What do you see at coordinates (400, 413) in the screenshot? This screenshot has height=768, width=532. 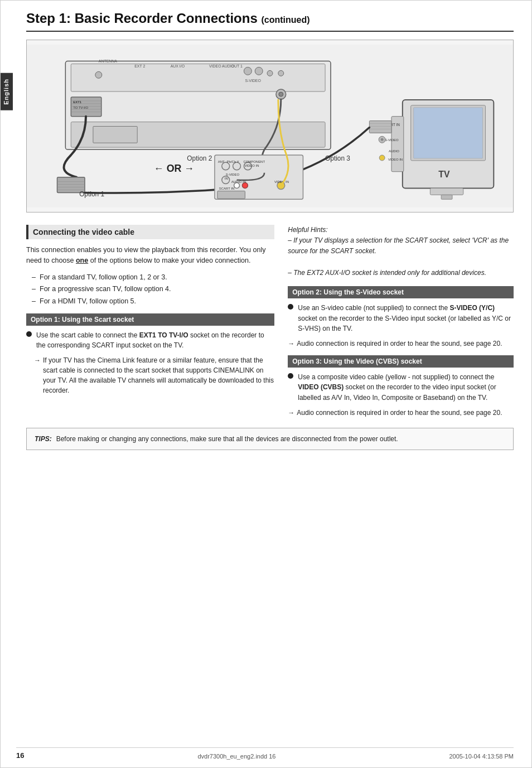 I see `option3-arrow-note: Audio connection is required in order to…` at bounding box center [400, 413].